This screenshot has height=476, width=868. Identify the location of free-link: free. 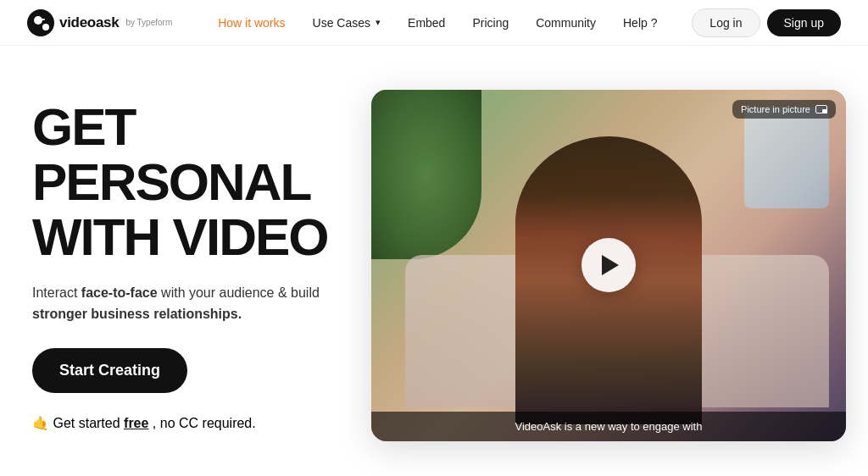
(136, 423).